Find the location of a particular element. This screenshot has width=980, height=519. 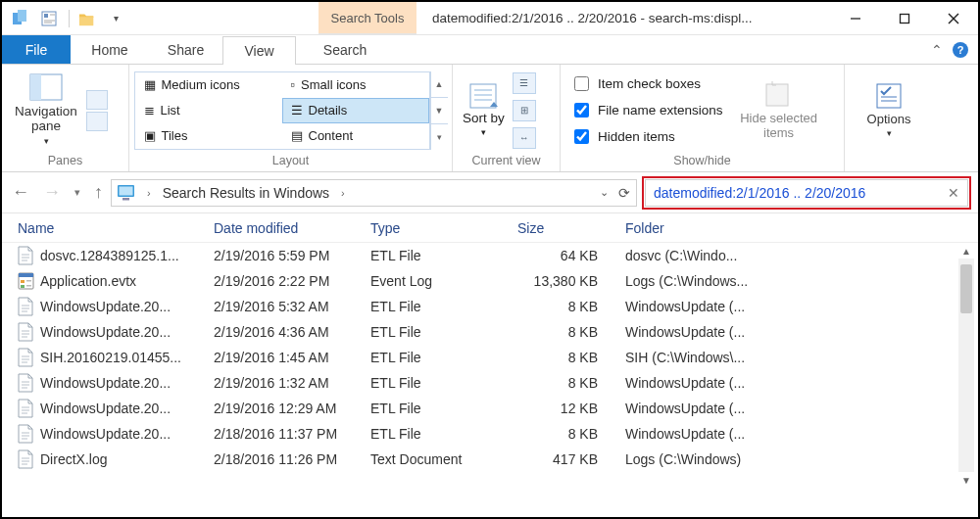

chevron-up-icon: ▲ is located at coordinates (439, 84).